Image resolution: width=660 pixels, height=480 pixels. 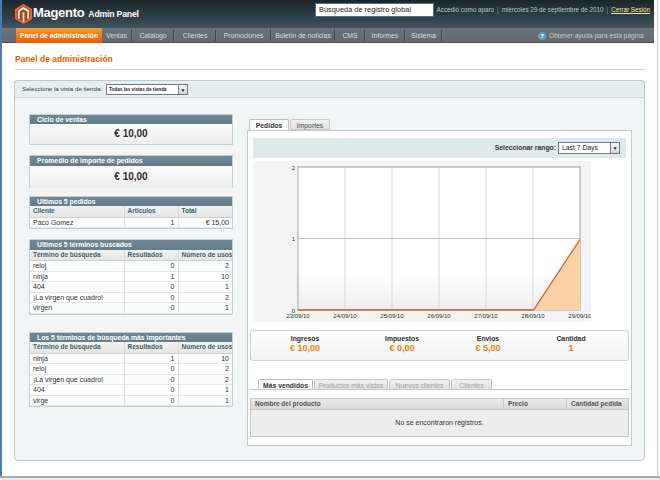 What do you see at coordinates (439, 316) in the screenshot?
I see `svg-text: 26/09/10` at bounding box center [439, 316].